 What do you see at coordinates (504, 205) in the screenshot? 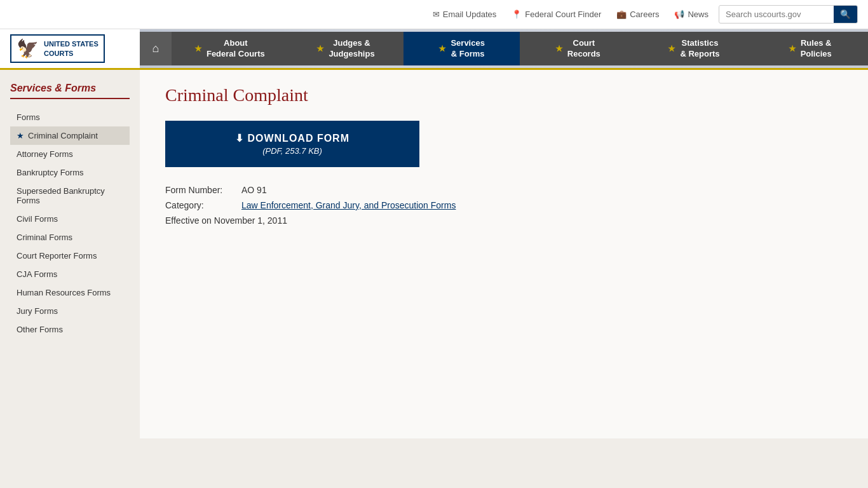
I see `category-row: Category: Law Enforcement, Grand Jury, a…` at bounding box center [504, 205].